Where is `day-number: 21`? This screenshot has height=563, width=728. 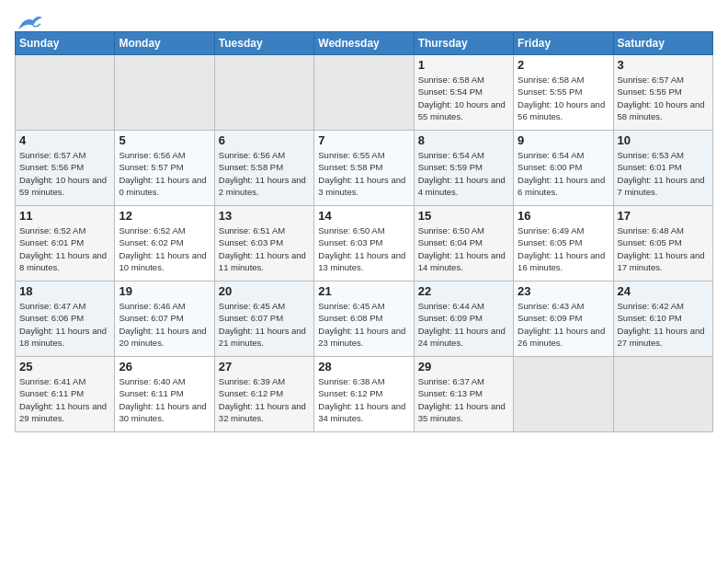
day-number: 21 is located at coordinates (364, 291).